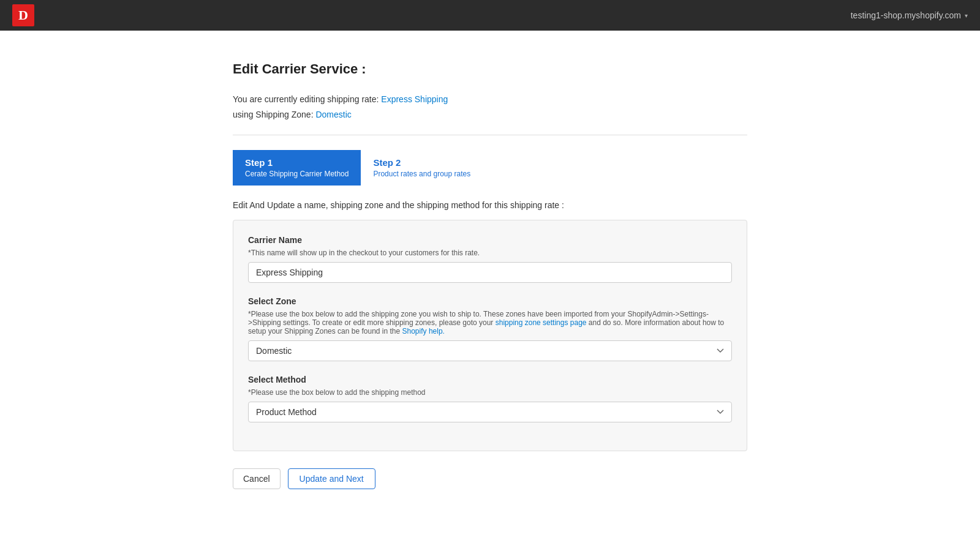 The image size is (980, 551). What do you see at coordinates (414, 99) in the screenshot?
I see `shipping-rate-link: Express Shipping` at bounding box center [414, 99].